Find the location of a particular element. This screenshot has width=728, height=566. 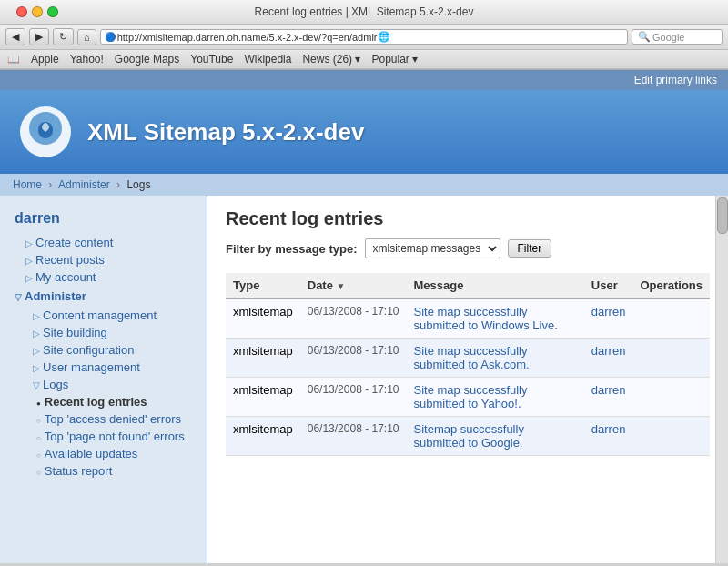

sidebar-page-not-found: ○Top 'page not found' errors is located at coordinates (120, 437).